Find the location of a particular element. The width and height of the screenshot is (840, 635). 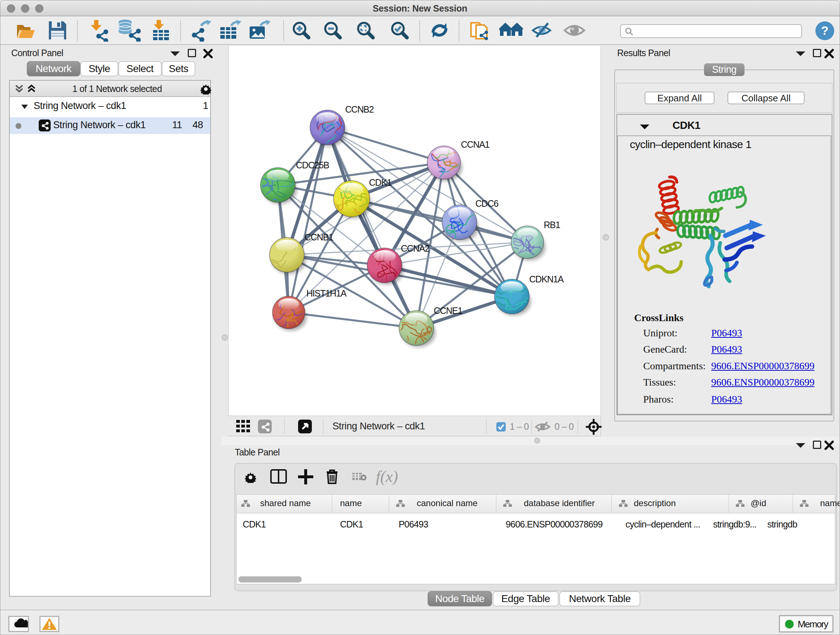

svg-text: CCNA1 is located at coordinates (475, 144).